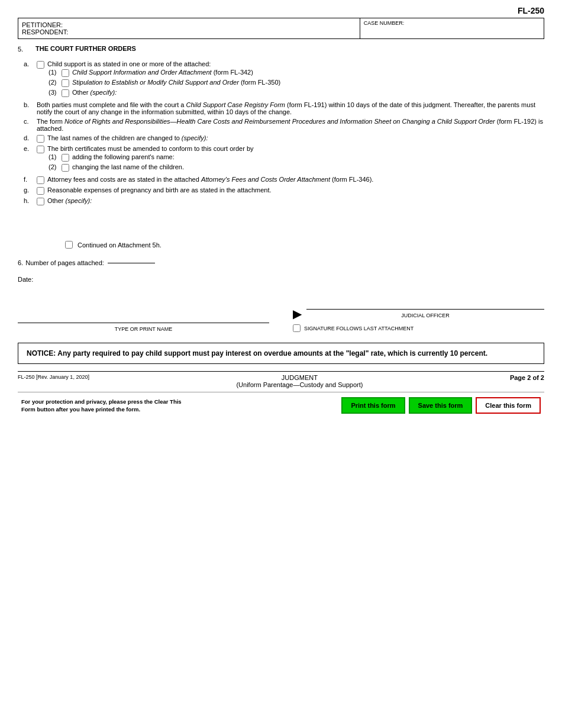 The width and height of the screenshot is (562, 728). What do you see at coordinates (281, 159) in the screenshot?
I see `item-e: e. The birth certificates must be amende…` at bounding box center [281, 159].